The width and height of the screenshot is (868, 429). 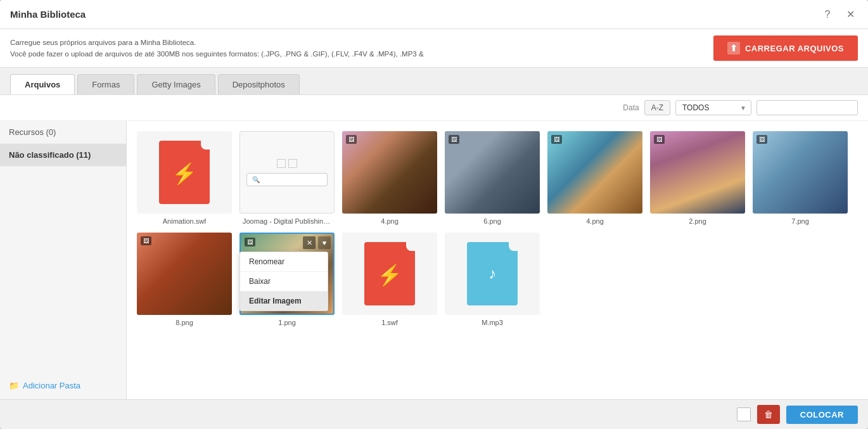 I want to click on music-icon: ♪, so click(x=492, y=274).